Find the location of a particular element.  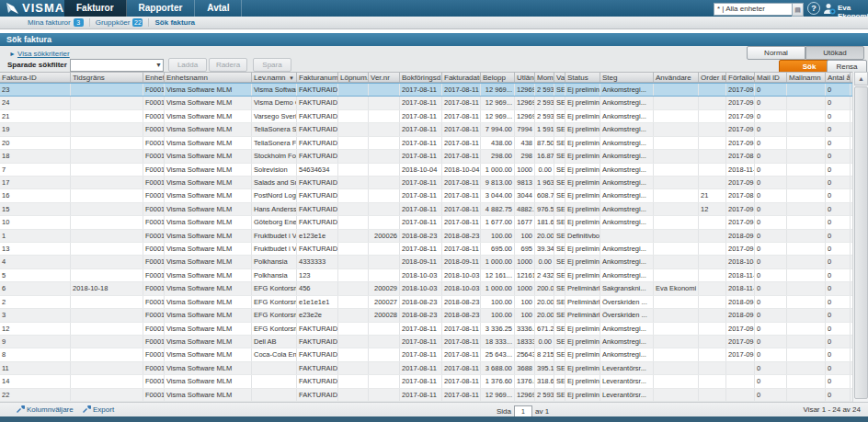

sort-icon: ▼ is located at coordinates (291, 77).